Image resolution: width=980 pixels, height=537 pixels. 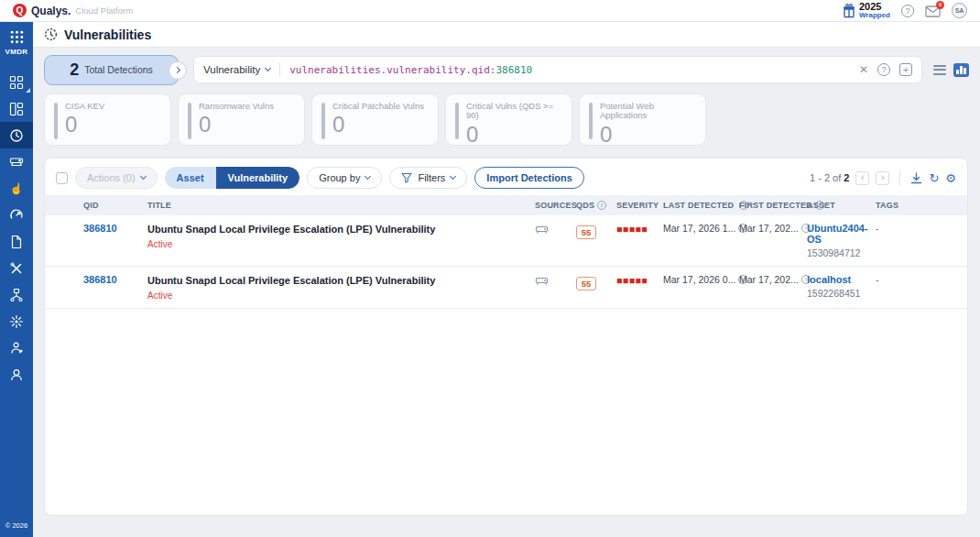 I want to click on next-page-button, so click(x=883, y=178).